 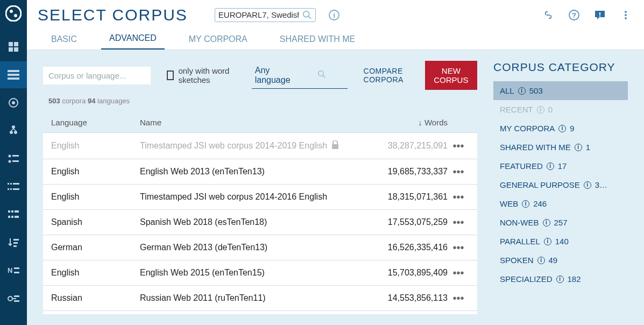 What do you see at coordinates (561, 279) in the screenshot?
I see `category-item: SPECIALIZED i 182` at bounding box center [561, 279].